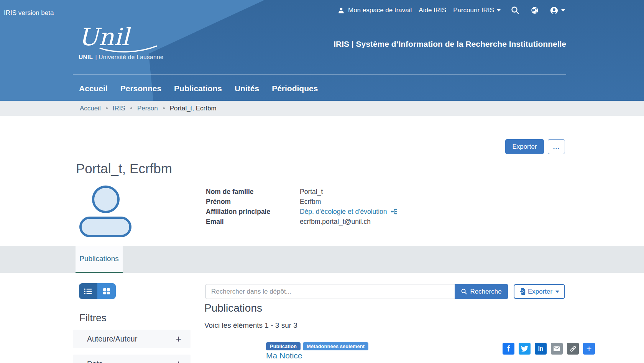  What do you see at coordinates (122, 41) in the screenshot?
I see `unil-logo: Unil` at bounding box center [122, 41].